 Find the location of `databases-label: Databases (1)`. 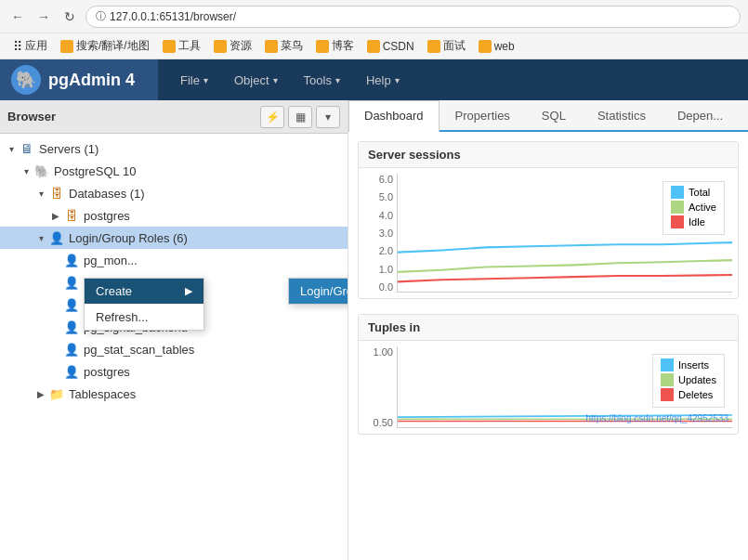

databases-label: Databases (1) is located at coordinates (107, 193).